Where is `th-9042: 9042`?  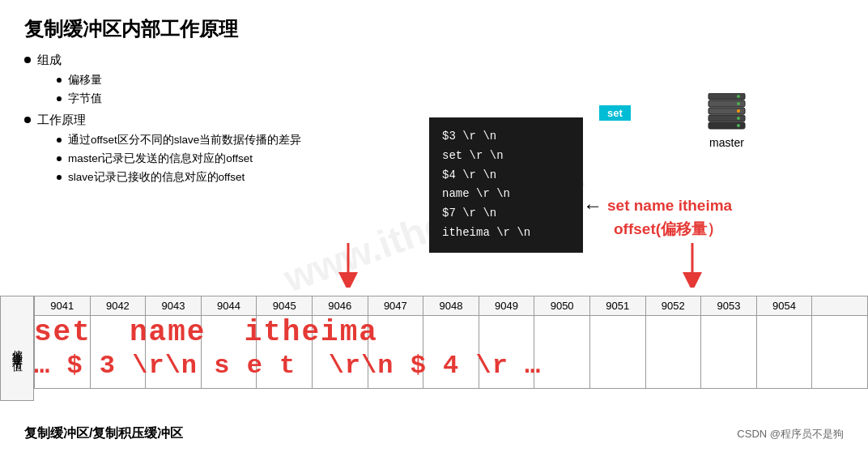
th-9042: 9042 is located at coordinates (118, 306).